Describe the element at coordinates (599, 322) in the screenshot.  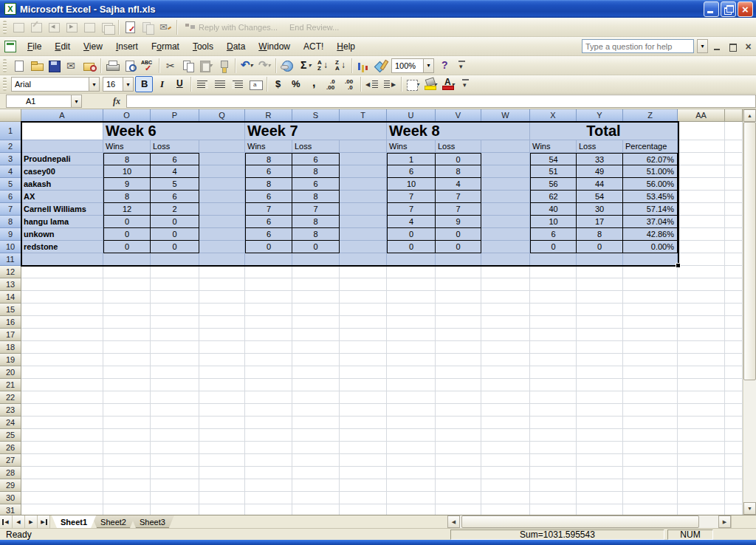
I see `cell-Y16` at that location.